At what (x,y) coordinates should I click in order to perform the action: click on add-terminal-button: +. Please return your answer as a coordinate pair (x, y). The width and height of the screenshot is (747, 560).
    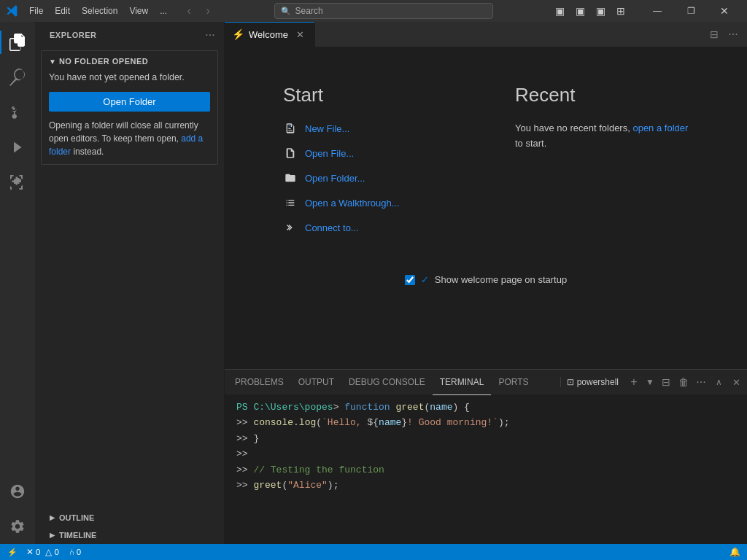
    Looking at the image, I should click on (634, 382).